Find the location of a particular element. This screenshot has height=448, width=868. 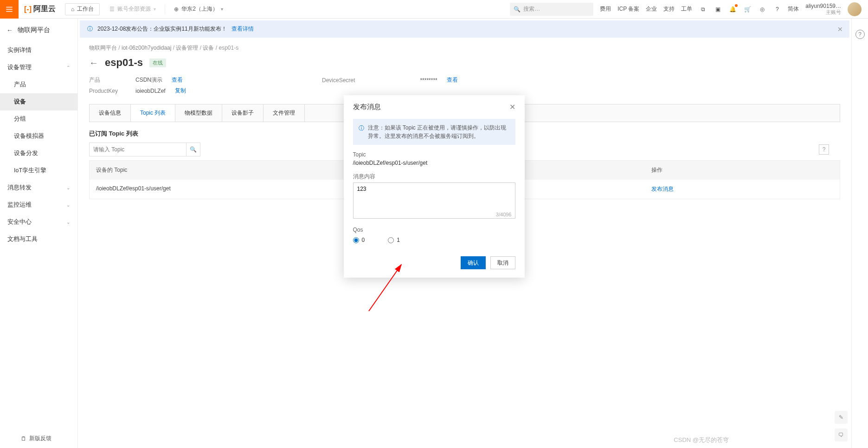

chevron-up-icon: ⌃ is located at coordinates (68, 68).